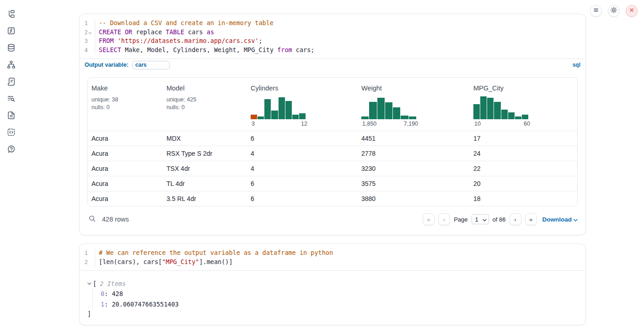 The image size is (644, 333). I want to click on column-header-weight: Weight1,8507,190, so click(413, 104).